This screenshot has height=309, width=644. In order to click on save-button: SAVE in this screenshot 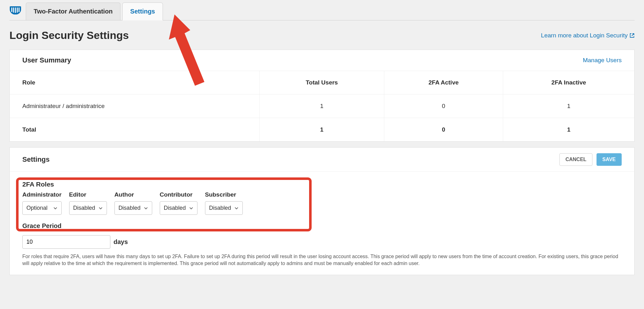, I will do `click(609, 160)`.